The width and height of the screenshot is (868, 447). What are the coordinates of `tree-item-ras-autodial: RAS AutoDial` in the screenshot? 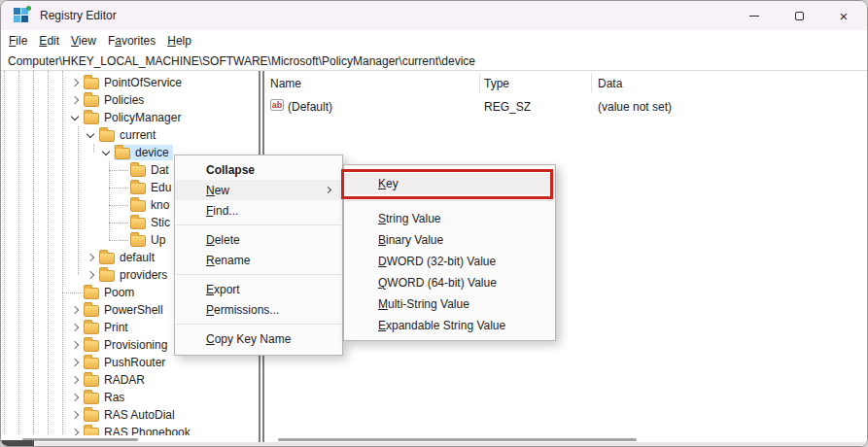 It's located at (130, 415).